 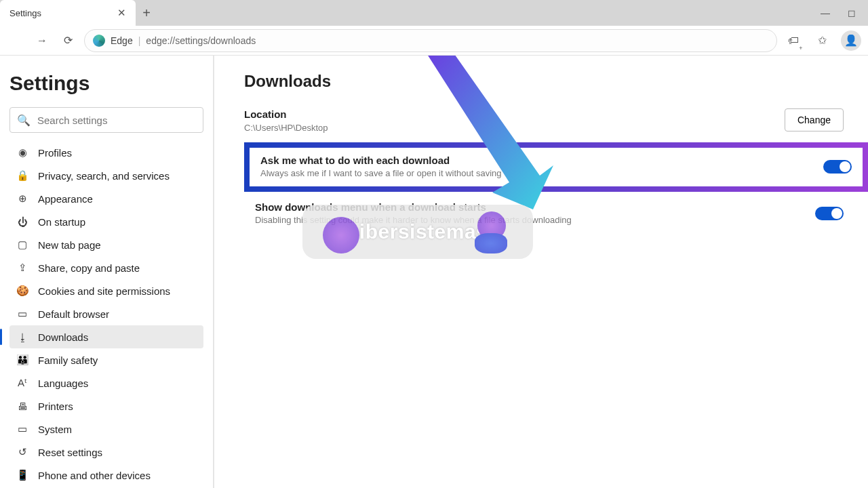 I want to click on sidebar-item-on-startup: ⏻On startup, so click(x=106, y=222).